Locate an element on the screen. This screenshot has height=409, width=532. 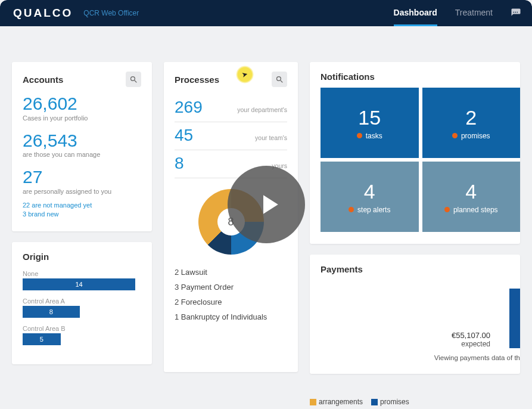
list-item: 2 Foreclosure is located at coordinates (231, 302).